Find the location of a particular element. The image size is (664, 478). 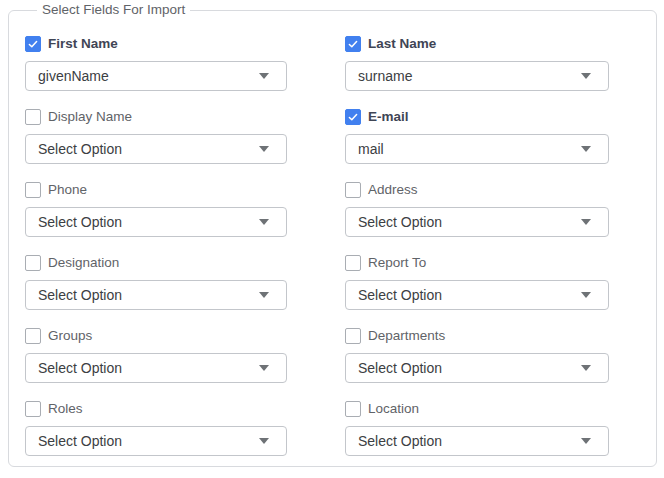

field-group-departments: Departments Select Option is located at coordinates (477, 356).